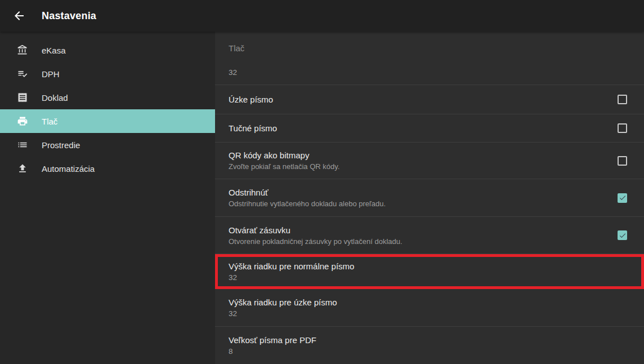 The width and height of the screenshot is (644, 364). I want to click on setting-title: Otvárať zásuvku, so click(419, 230).